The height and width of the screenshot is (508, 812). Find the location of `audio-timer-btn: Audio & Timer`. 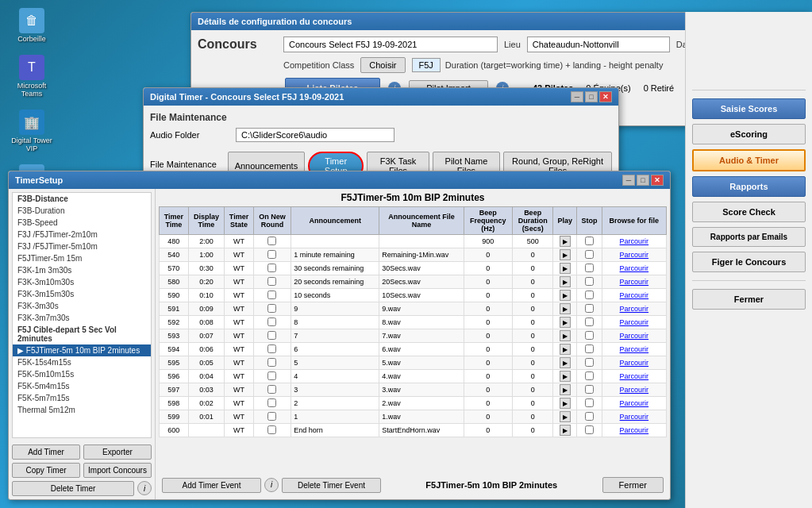

audio-timer-btn: Audio & Timer is located at coordinates (749, 160).